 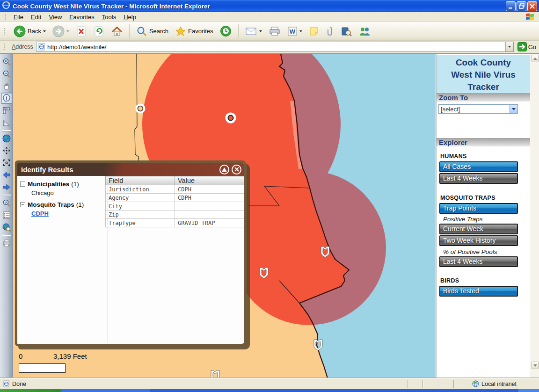 I want to click on identify-results-title: Identify Results, so click(x=47, y=169).